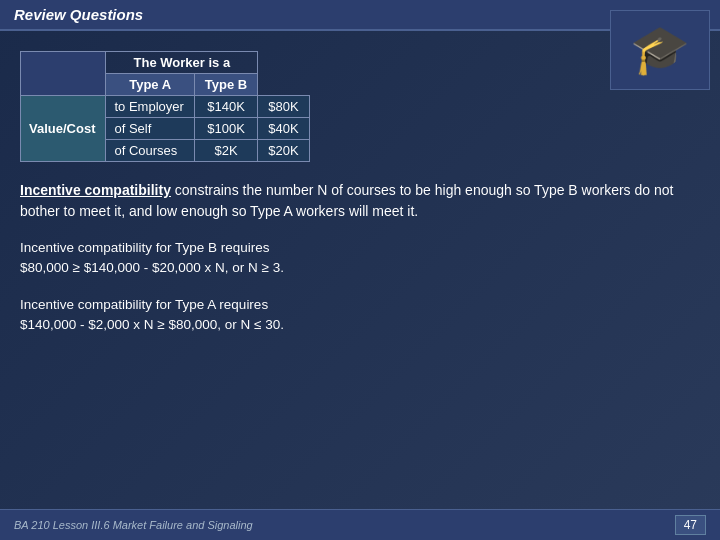  Describe the element at coordinates (226, 107) in the screenshot. I see `cell-col1-row-0: $140K` at that location.